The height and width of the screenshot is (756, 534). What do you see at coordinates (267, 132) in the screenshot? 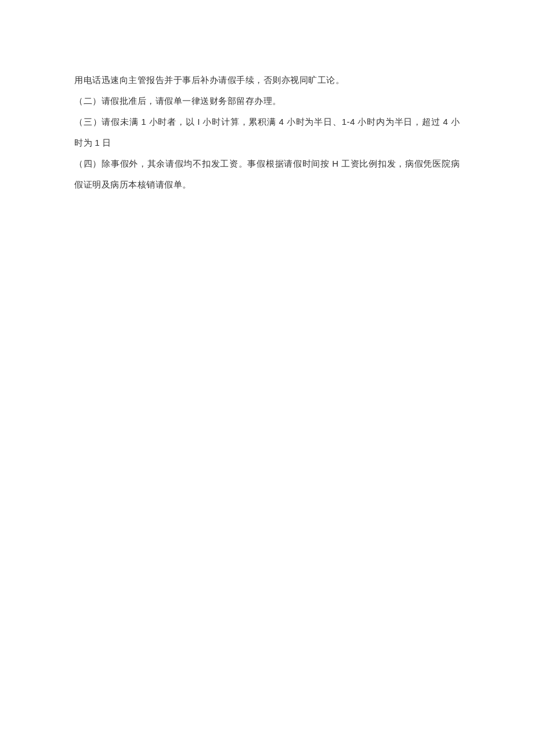
I see `paragraph-3: （三）请假未满 1 小时者，以 I 小时计算，累积满 4 小时为半日、1-4 小…` at bounding box center [267, 132].